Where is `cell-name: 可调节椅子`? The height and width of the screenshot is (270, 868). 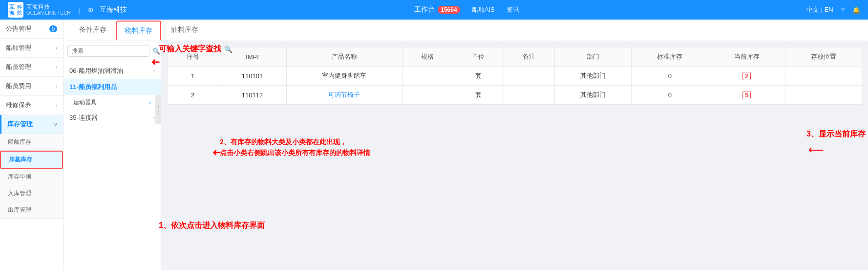 cell-name: 可调节椅子 is located at coordinates (344, 95).